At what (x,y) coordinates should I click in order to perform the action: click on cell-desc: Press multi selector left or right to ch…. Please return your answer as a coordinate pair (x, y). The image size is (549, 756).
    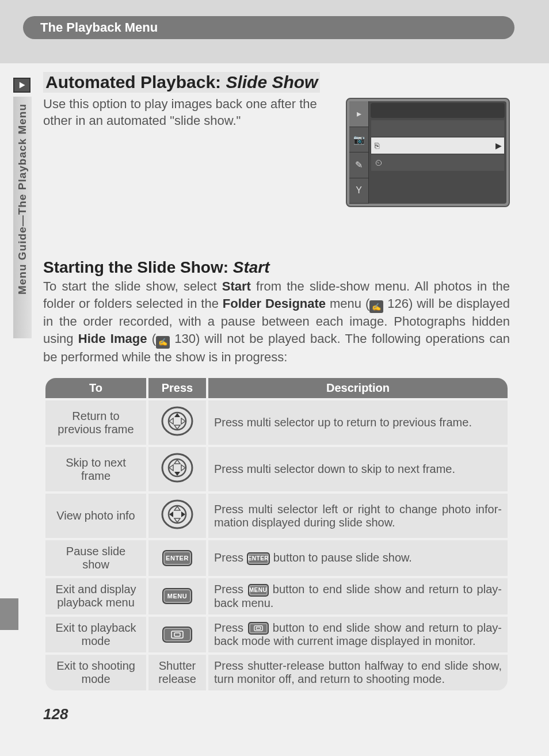
    Looking at the image, I should click on (358, 516).